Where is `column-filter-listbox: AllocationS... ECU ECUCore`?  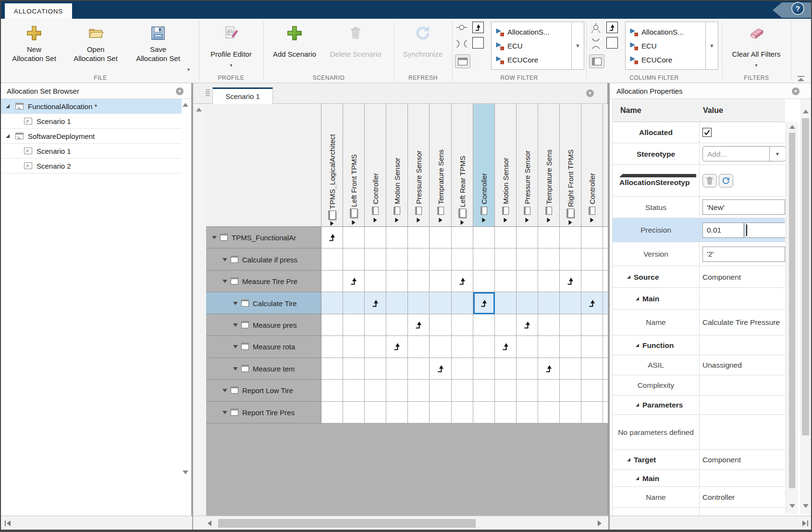
column-filter-listbox: AllocationS... ECU ECUCore is located at coordinates (665, 46).